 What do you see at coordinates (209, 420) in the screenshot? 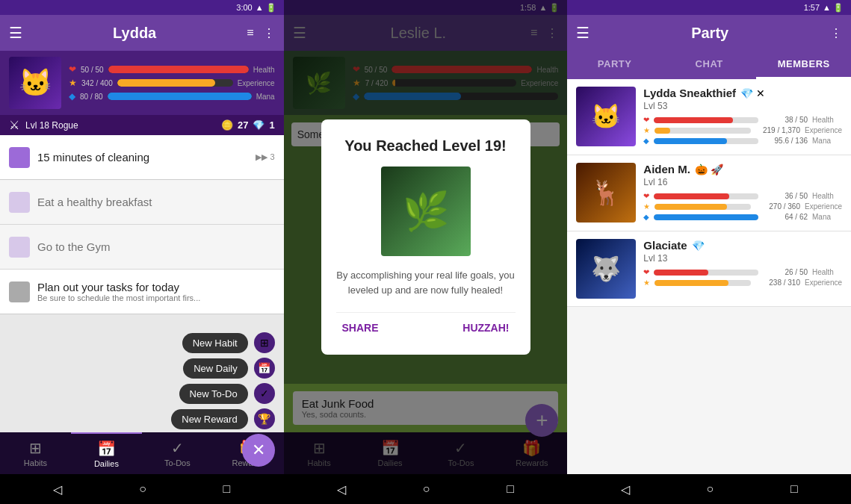
I see `new-reward-label: New Reward` at bounding box center [209, 420].